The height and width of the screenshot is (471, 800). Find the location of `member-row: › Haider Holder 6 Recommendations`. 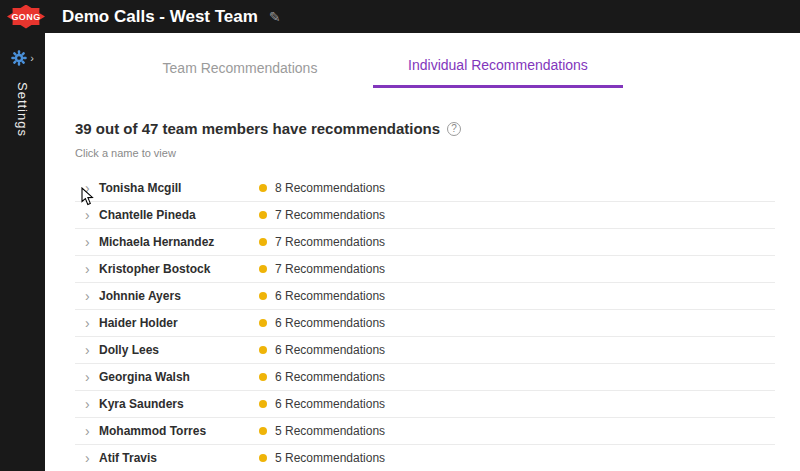

member-row: › Haider Holder 6 Recommendations is located at coordinates (425, 324).